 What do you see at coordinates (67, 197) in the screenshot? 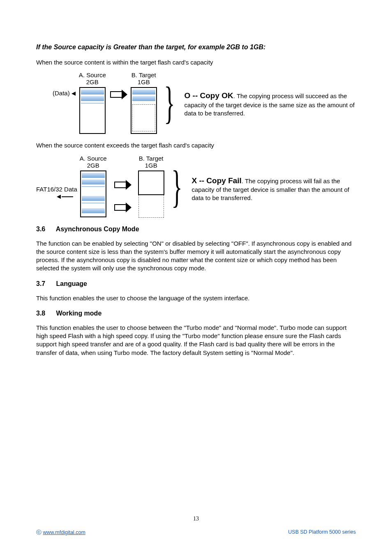
I see `arrow-line-icon` at bounding box center [67, 197].